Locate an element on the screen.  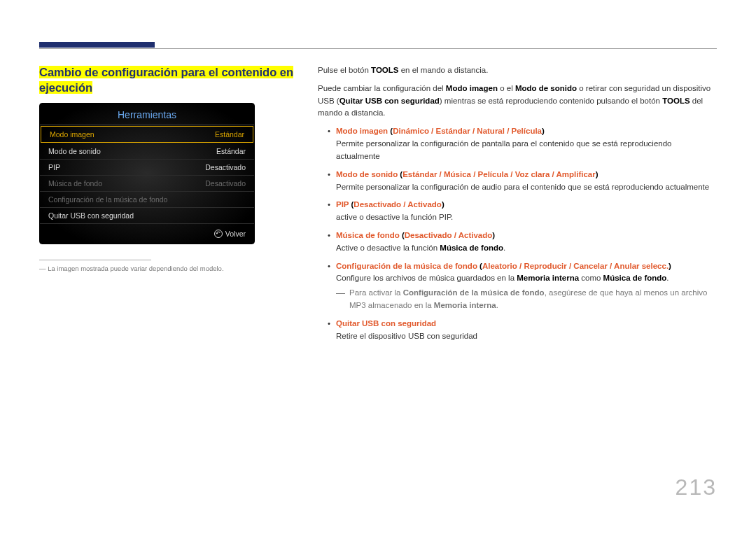
p2-g: ) mientras se está reproduciendo conteni… is located at coordinates (551, 101).